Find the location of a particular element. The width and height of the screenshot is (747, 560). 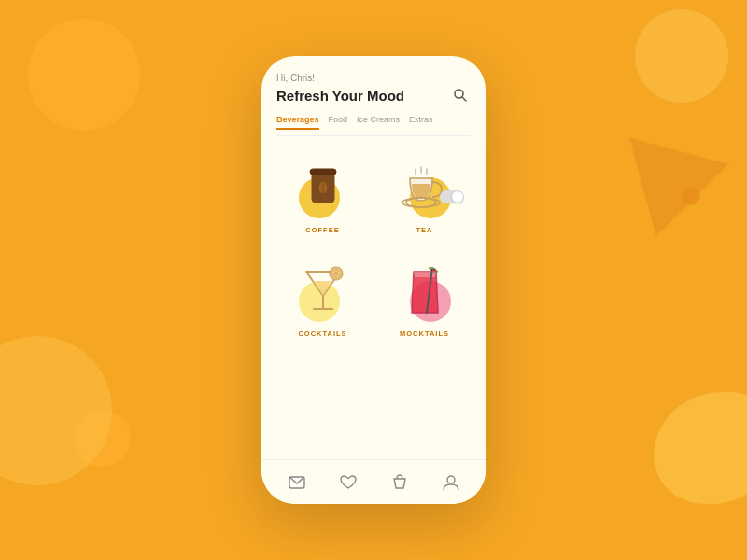

coffee-label: COFFEE is located at coordinates (322, 230).